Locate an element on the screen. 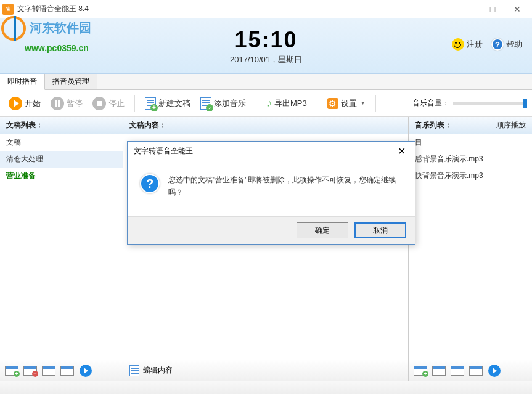  dialog-title: 文字转语音全能王 is located at coordinates (163, 152).